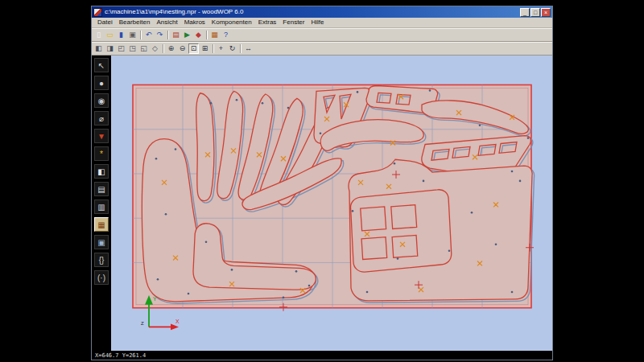  I want to click on report-tool-glyph: ▥, so click(101, 208).